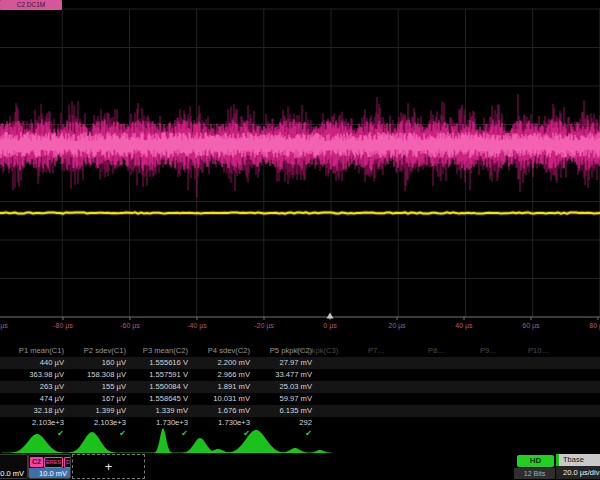 The width and height of the screenshot is (600, 480). What do you see at coordinates (63, 326) in the screenshot?
I see `time-axis-label: -80 µs` at bounding box center [63, 326].